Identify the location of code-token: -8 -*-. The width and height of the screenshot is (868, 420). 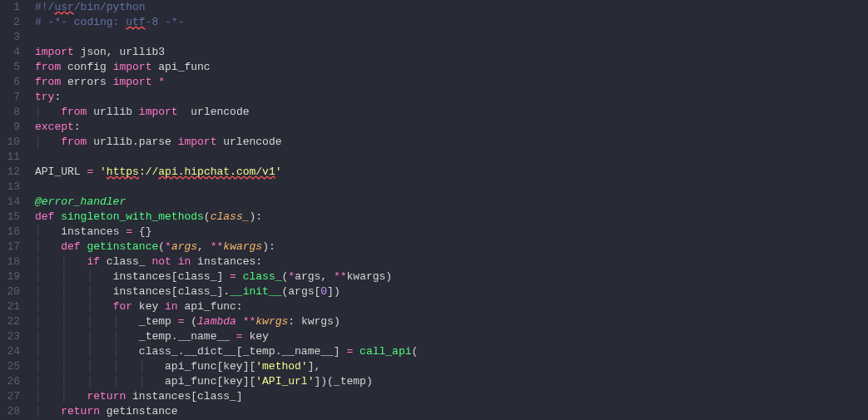
(165, 22).